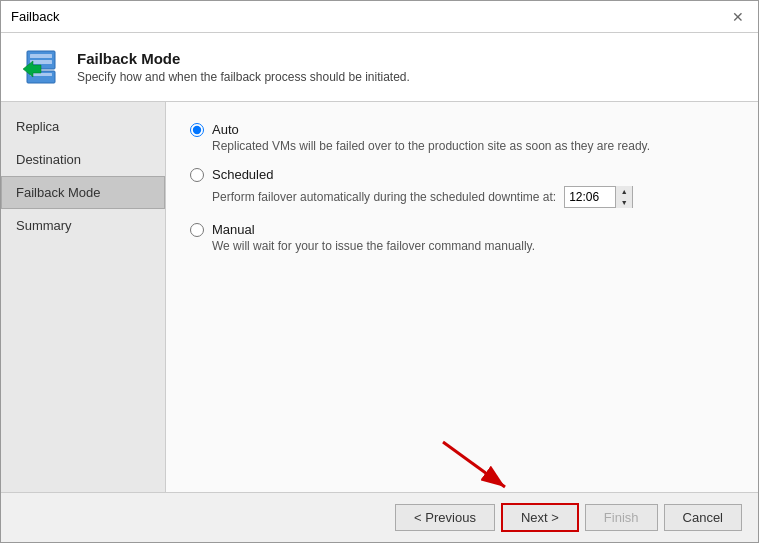  What do you see at coordinates (244, 58) in the screenshot?
I see `header-title: Failback Mode` at bounding box center [244, 58].